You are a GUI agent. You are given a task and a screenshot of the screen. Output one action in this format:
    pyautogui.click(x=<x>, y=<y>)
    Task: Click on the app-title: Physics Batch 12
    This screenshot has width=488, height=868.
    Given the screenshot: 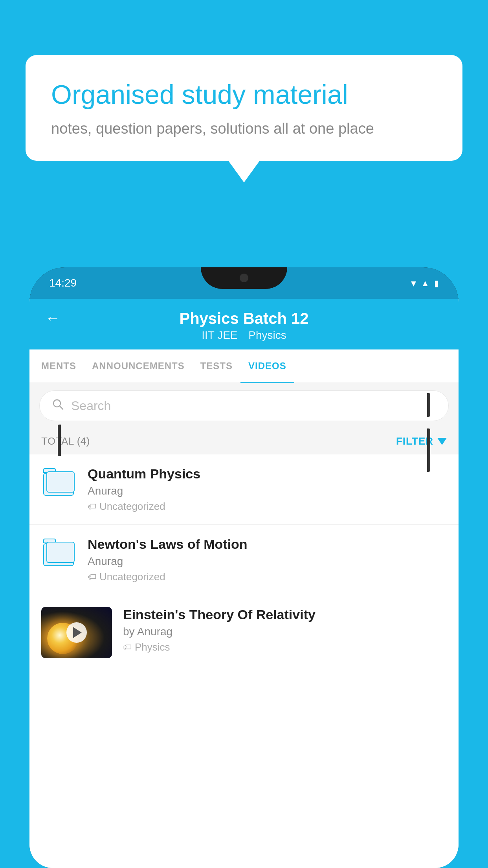 What is the action you would take?
    pyautogui.click(x=244, y=318)
    